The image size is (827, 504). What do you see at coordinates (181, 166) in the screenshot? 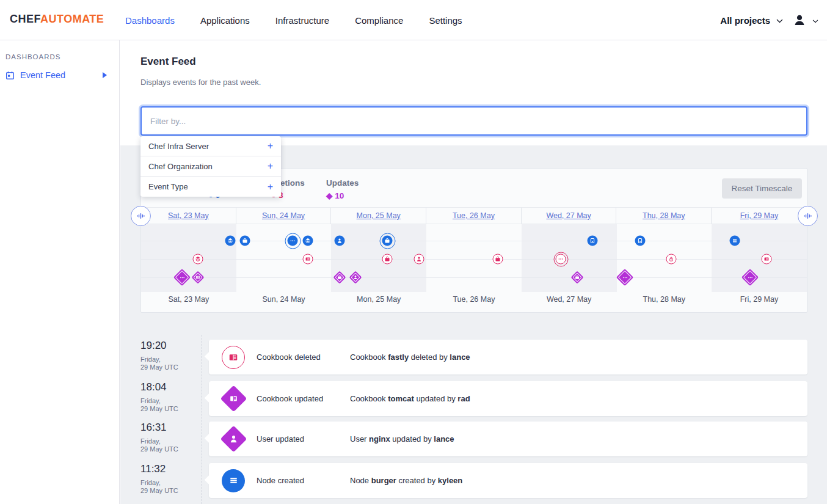
I see `filter-option-label: Chef Organization` at bounding box center [181, 166].